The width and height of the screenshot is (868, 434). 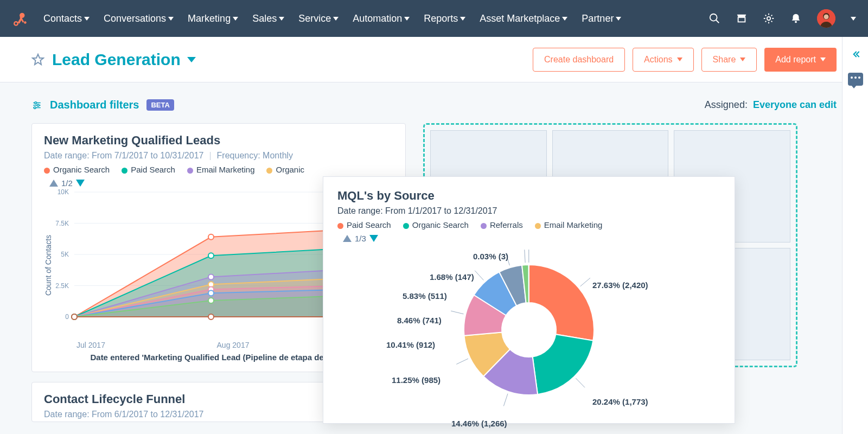 What do you see at coordinates (714, 18) in the screenshot?
I see `search-icon` at bounding box center [714, 18].